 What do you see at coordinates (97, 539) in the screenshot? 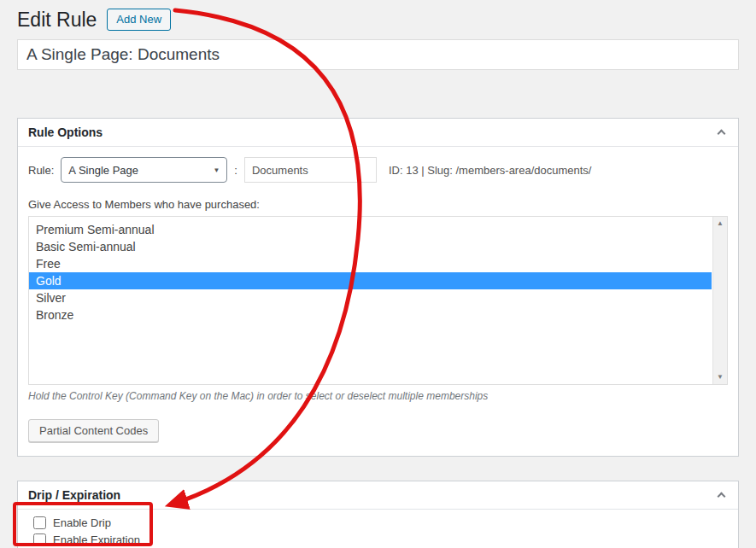
I see `enable-expiration-label: Enable Expiration` at bounding box center [97, 539].